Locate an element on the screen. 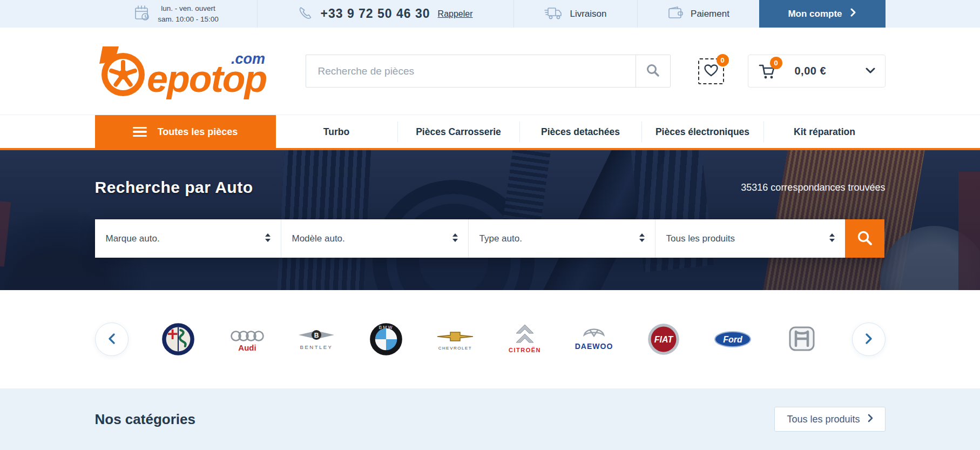 The height and width of the screenshot is (450, 980). wishlist-count-badge: 0 is located at coordinates (722, 61).